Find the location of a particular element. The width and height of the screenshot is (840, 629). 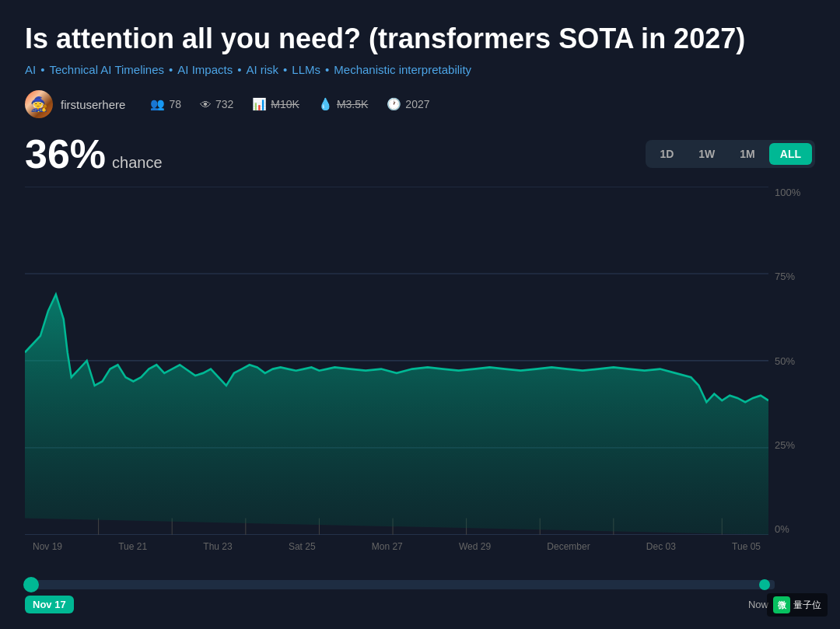

tag-technical-ai-timelines: Technical AI Timelines is located at coordinates (107, 70).